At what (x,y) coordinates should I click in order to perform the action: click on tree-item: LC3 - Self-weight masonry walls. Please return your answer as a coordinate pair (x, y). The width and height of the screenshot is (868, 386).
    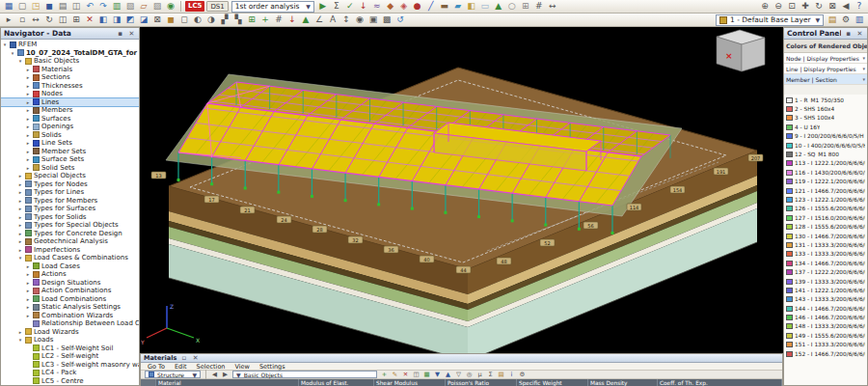
    Looking at the image, I should click on (69, 365).